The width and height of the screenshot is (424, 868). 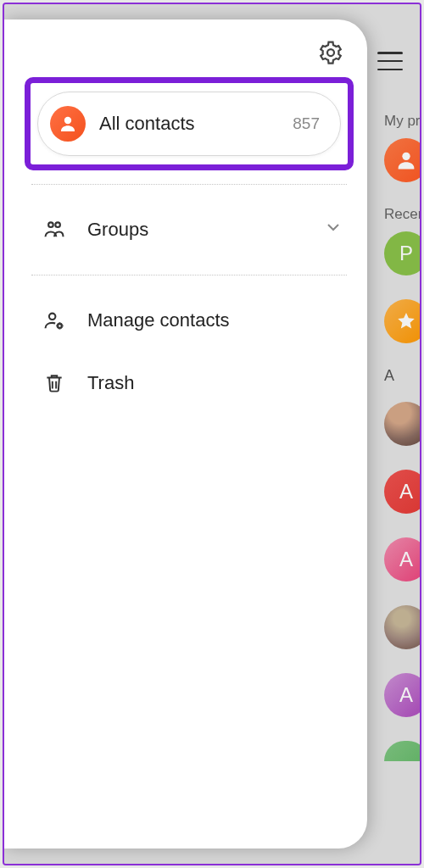 What do you see at coordinates (195, 230) in the screenshot?
I see `groups-label: Groups` at bounding box center [195, 230].